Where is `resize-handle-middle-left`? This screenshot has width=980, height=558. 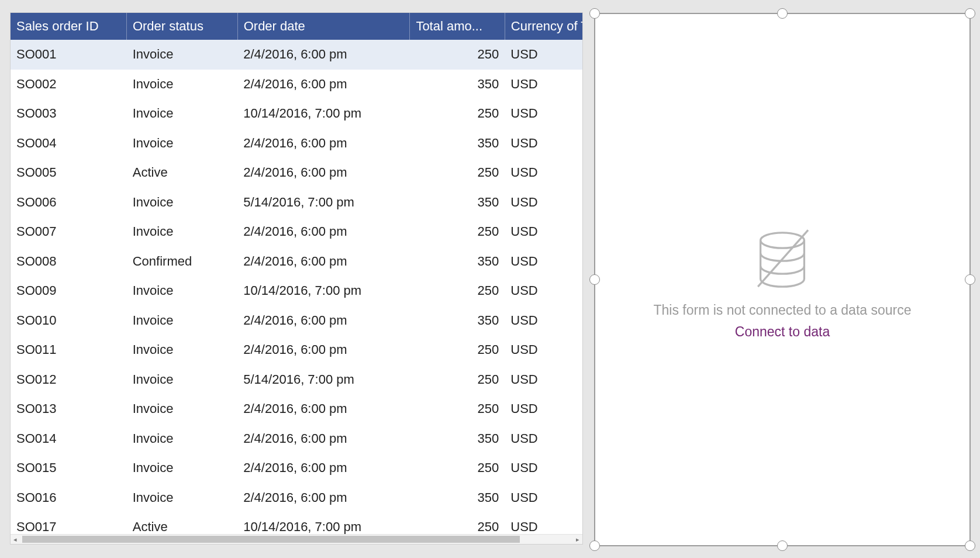 resize-handle-middle-left is located at coordinates (595, 280).